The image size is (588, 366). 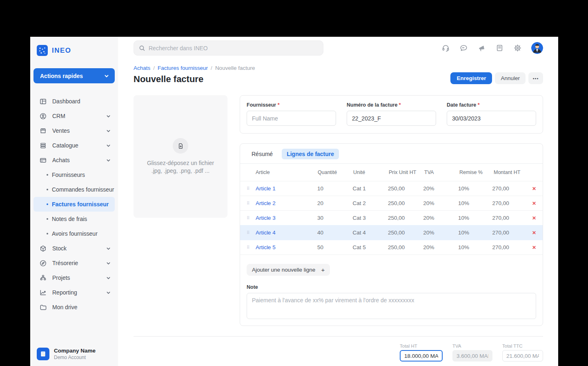 What do you see at coordinates (421, 356) in the screenshot?
I see `total-ht-field` at bounding box center [421, 356].